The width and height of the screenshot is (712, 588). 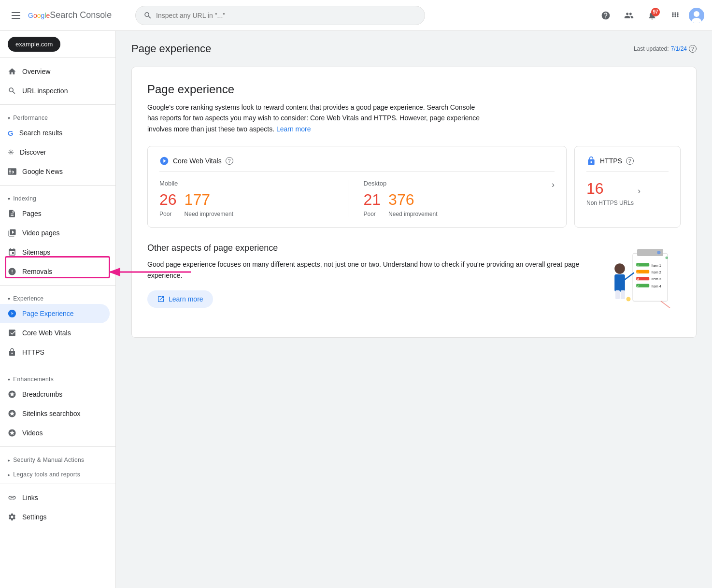 I want to click on learn-more-inline-link: Learn more, so click(x=294, y=129).